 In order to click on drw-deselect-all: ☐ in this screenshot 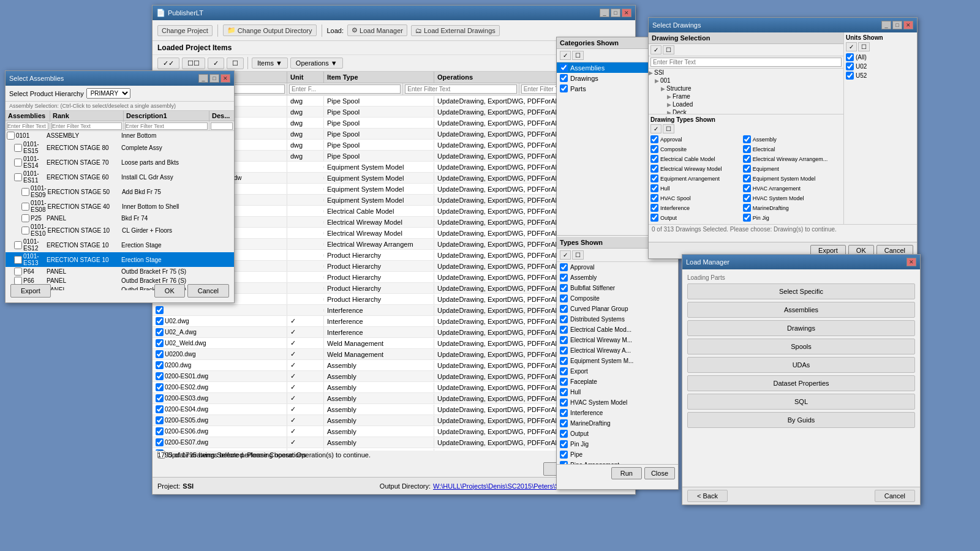, I will do `click(669, 50)`.